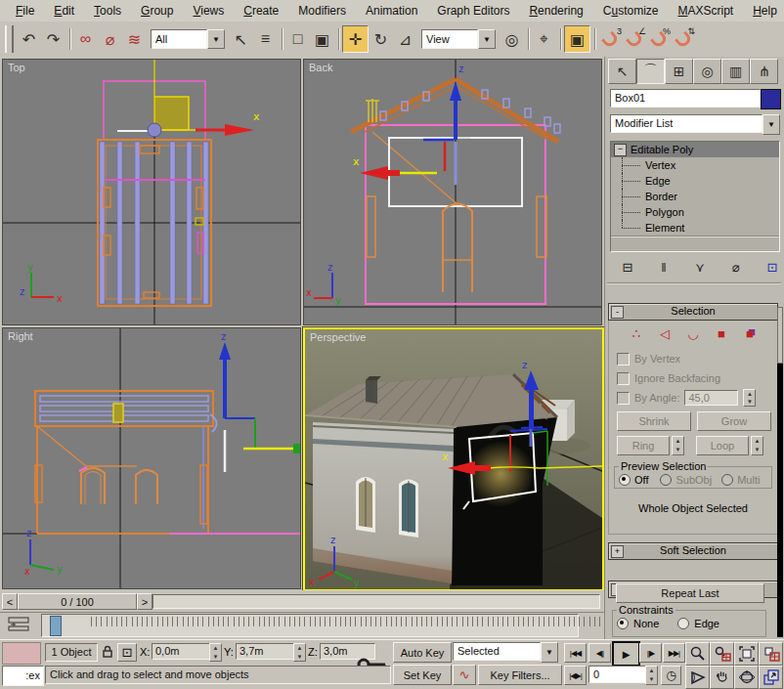 Image resolution: width=784 pixels, height=689 pixels. What do you see at coordinates (376, 602) in the screenshot?
I see `time-slider-track` at bounding box center [376, 602].